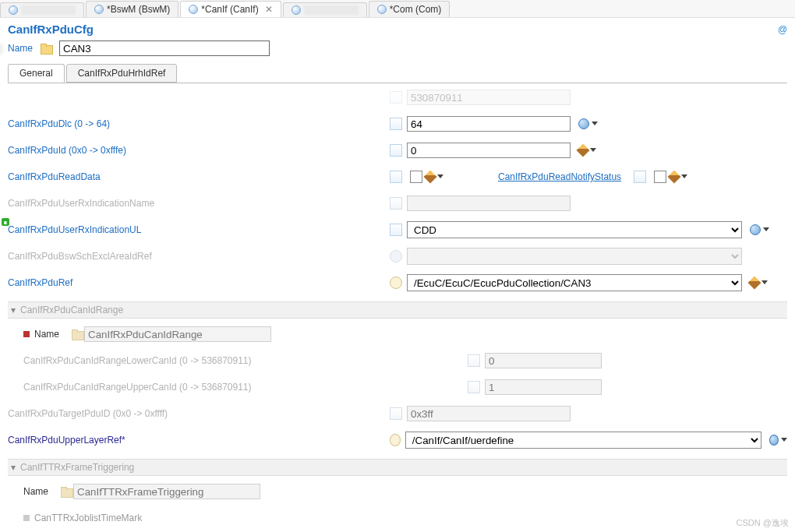 This screenshot has height=532, width=795. I want to click on label-canifrxpdudlc: CanIfRxPduDlc (0 -> 64), so click(59, 124).